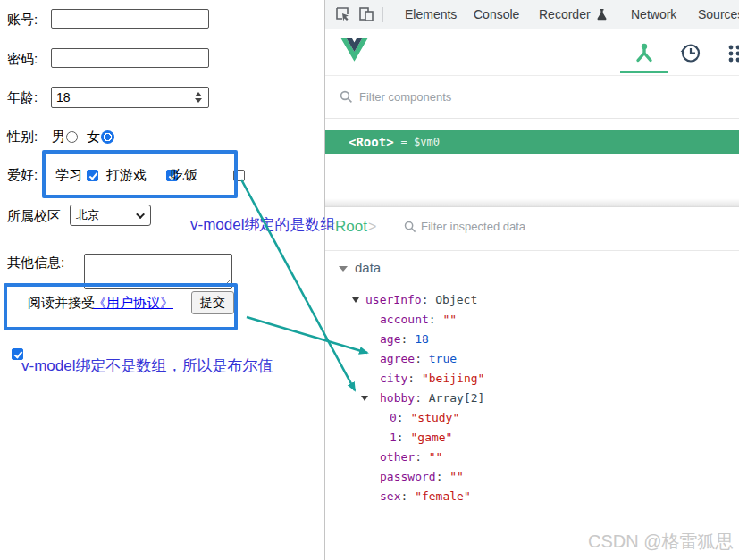 The width and height of the screenshot is (739, 560). What do you see at coordinates (533, 359) in the screenshot?
I see `tree-row-agree: agree: true` at bounding box center [533, 359].